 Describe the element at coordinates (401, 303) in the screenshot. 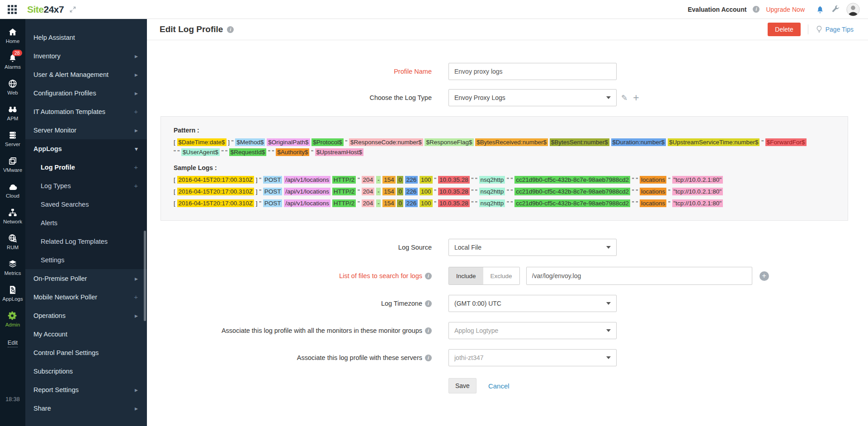

I see `timezone-label-text: Log Timezone` at that location.